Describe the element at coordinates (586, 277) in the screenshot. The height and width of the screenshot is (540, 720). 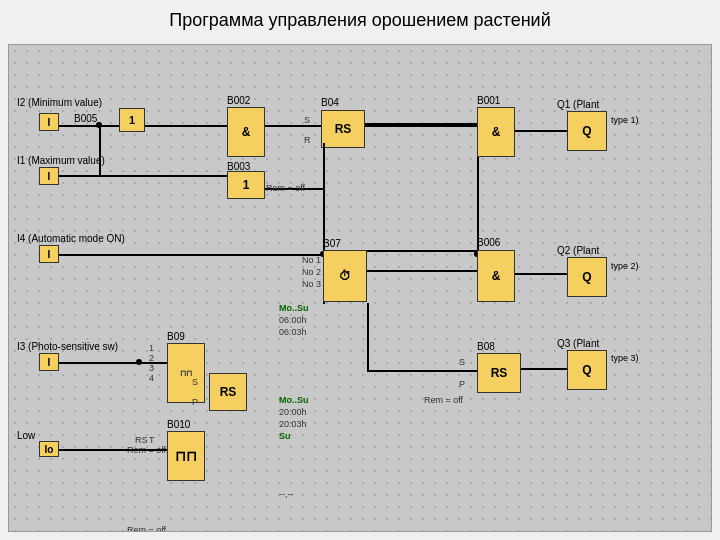
I see `q2-symbol: Q` at that location.